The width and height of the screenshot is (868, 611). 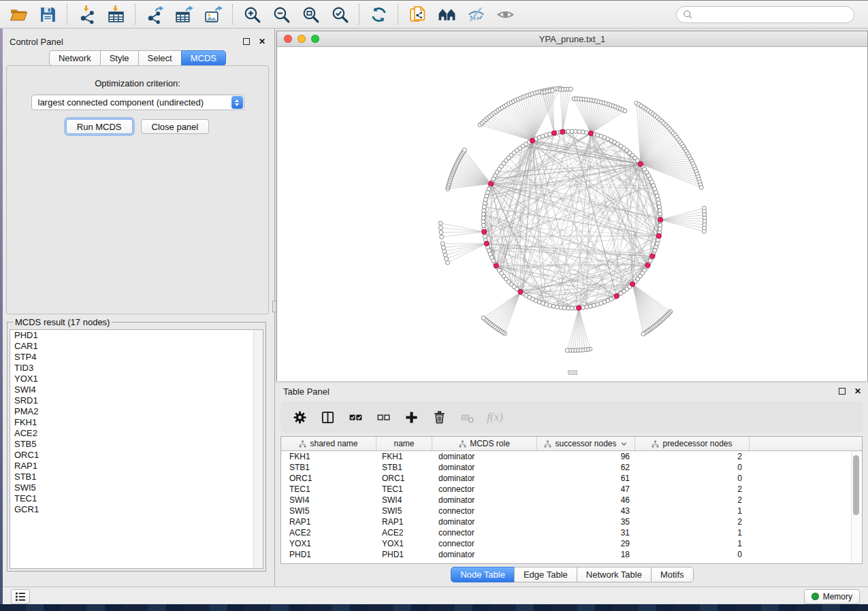 What do you see at coordinates (572, 478) in the screenshot?
I see `table-row: ORC1ORC1dominator610` at bounding box center [572, 478].